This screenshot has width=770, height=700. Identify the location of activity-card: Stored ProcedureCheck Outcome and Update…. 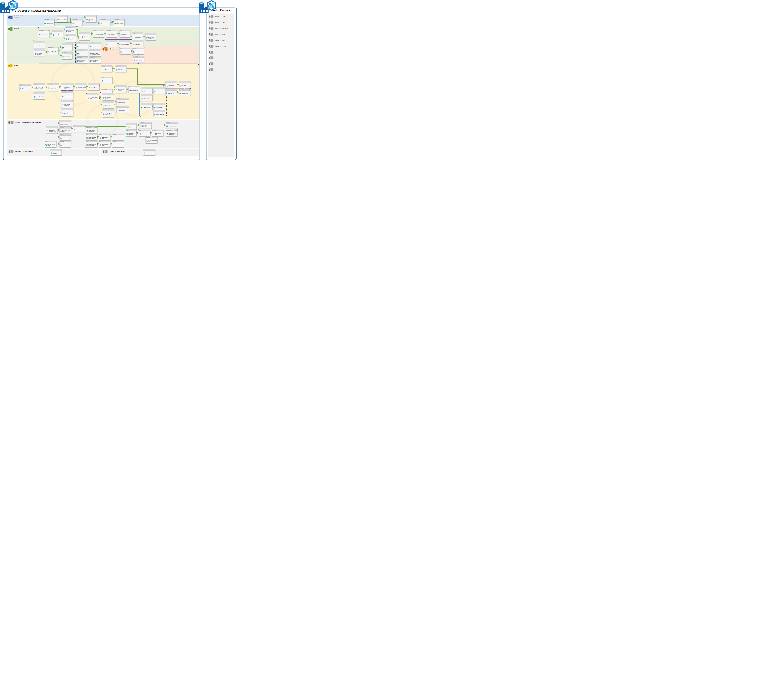
(151, 37).